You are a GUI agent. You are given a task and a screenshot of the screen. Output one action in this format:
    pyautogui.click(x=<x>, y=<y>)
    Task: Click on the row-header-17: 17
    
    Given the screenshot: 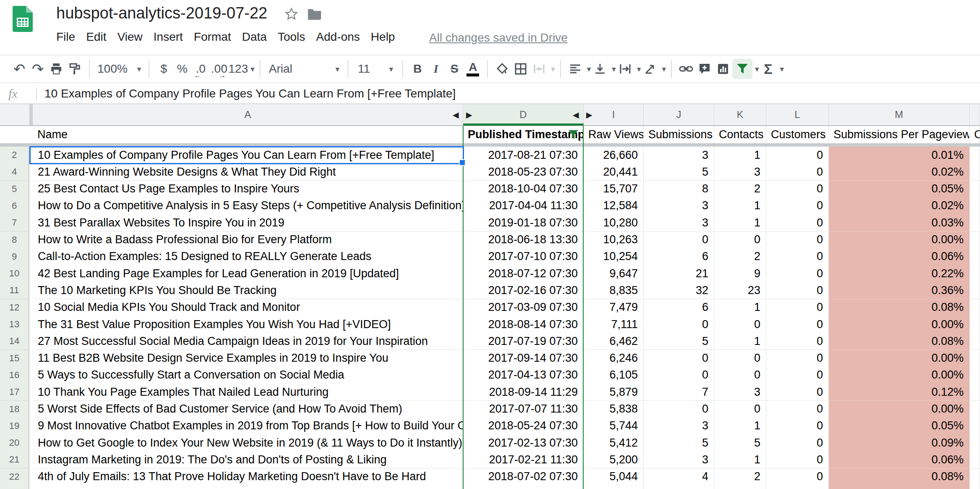 What is the action you would take?
    pyautogui.click(x=15, y=392)
    